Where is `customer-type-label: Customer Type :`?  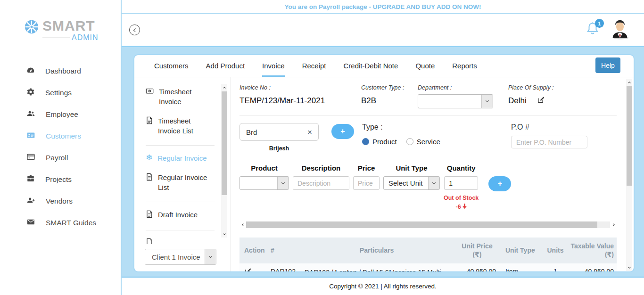 customer-type-label: Customer Type : is located at coordinates (389, 88).